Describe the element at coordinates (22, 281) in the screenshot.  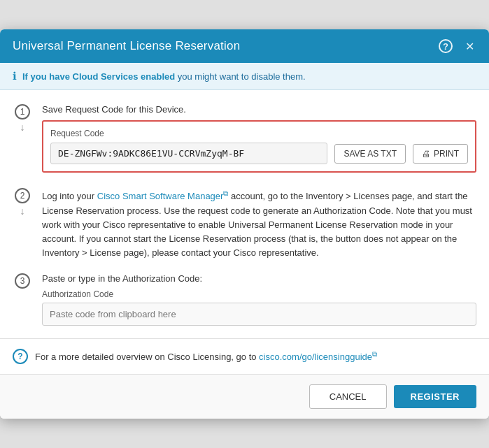
I see `step-3-circle: 3` at that location.